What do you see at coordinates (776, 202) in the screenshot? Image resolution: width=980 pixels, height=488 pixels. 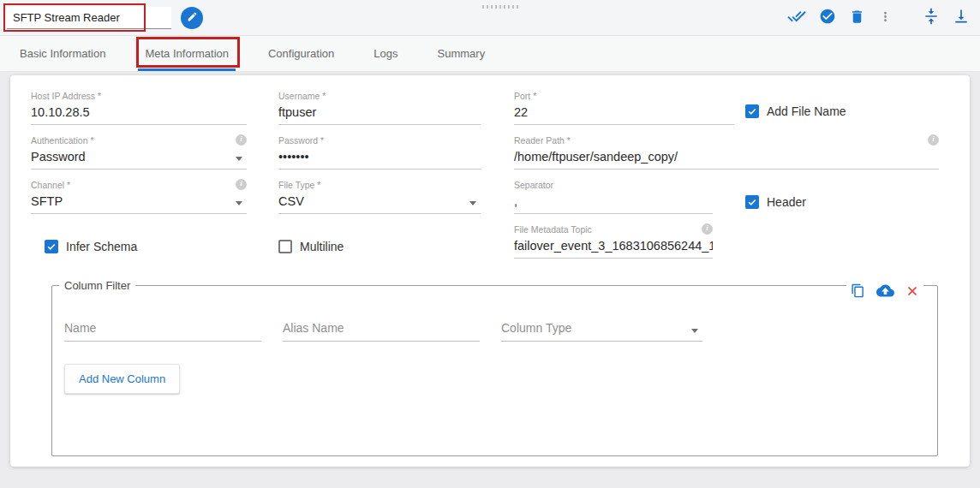 I see `header-checkbox: Header` at bounding box center [776, 202].